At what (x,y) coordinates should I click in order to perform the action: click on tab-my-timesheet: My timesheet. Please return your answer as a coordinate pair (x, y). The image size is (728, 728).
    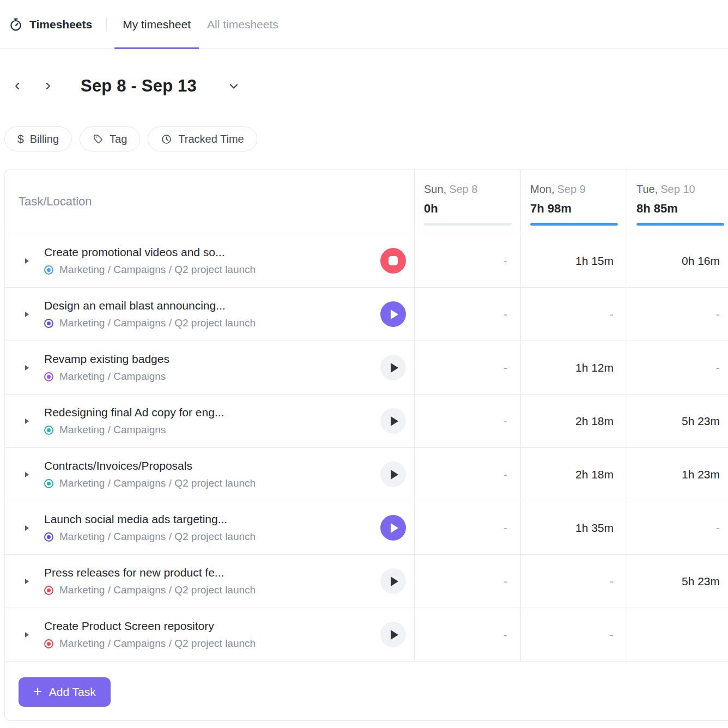
    Looking at the image, I should click on (157, 25).